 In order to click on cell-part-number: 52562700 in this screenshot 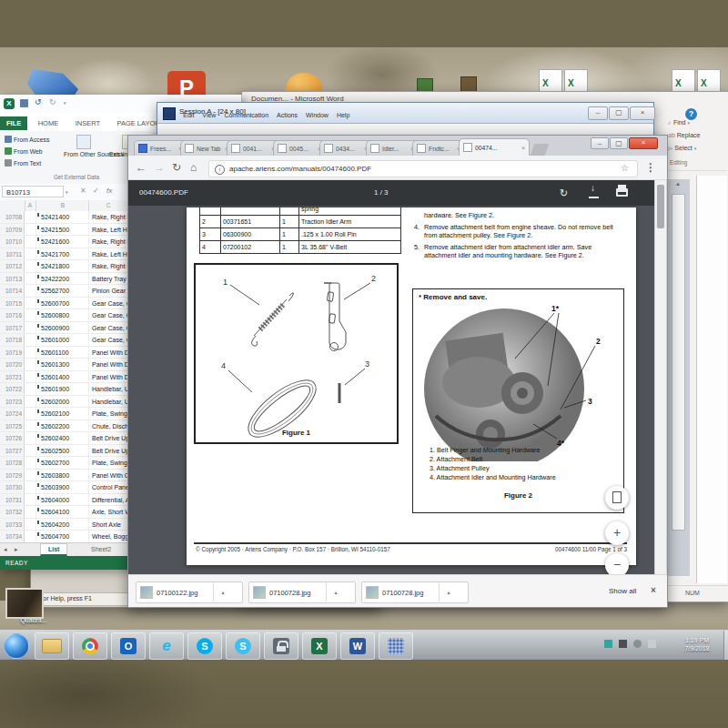, I will do `click(63, 291)`.